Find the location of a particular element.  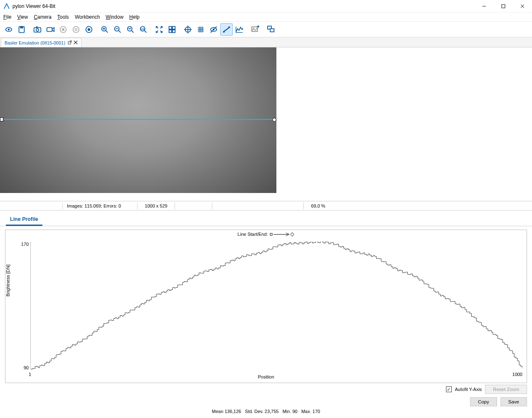

fullscreen-button is located at coordinates (159, 30).